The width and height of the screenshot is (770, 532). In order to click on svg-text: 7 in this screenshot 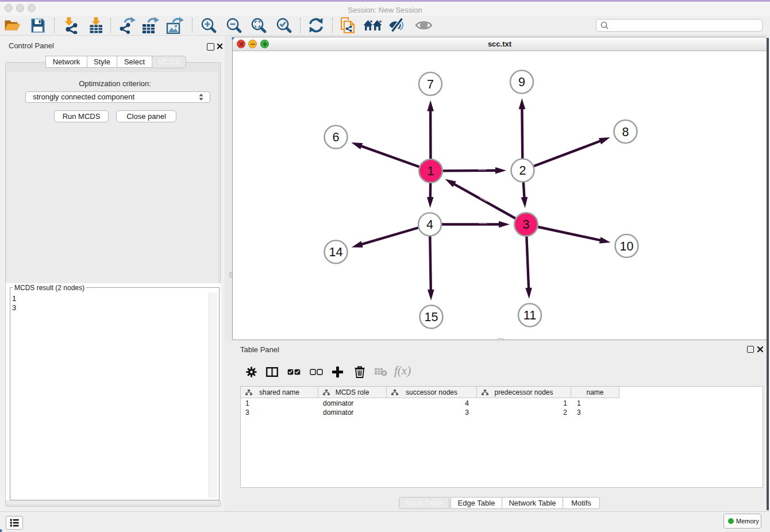, I will do `click(430, 84)`.